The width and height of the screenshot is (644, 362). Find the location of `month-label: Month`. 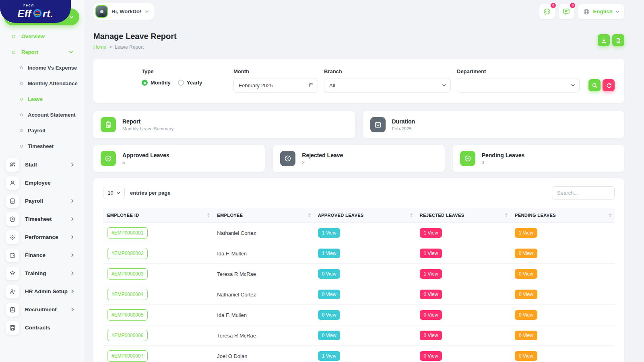

month-label: Month is located at coordinates (276, 72).